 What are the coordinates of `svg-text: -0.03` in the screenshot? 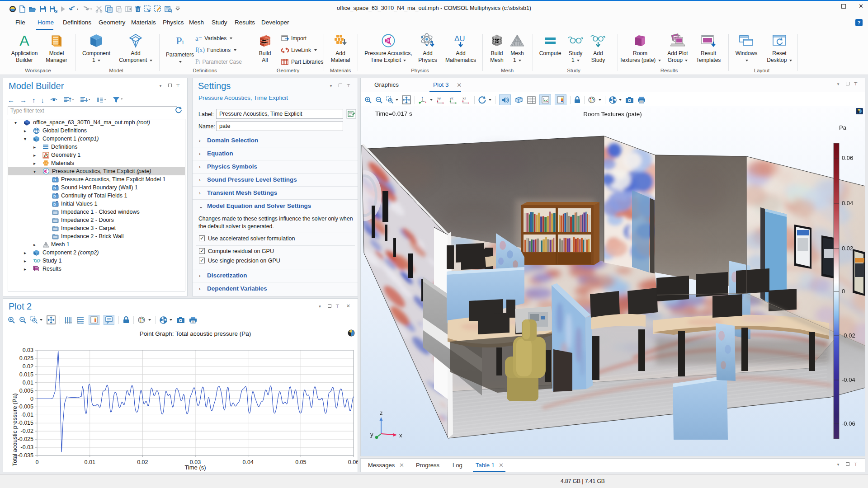 It's located at (27, 447).